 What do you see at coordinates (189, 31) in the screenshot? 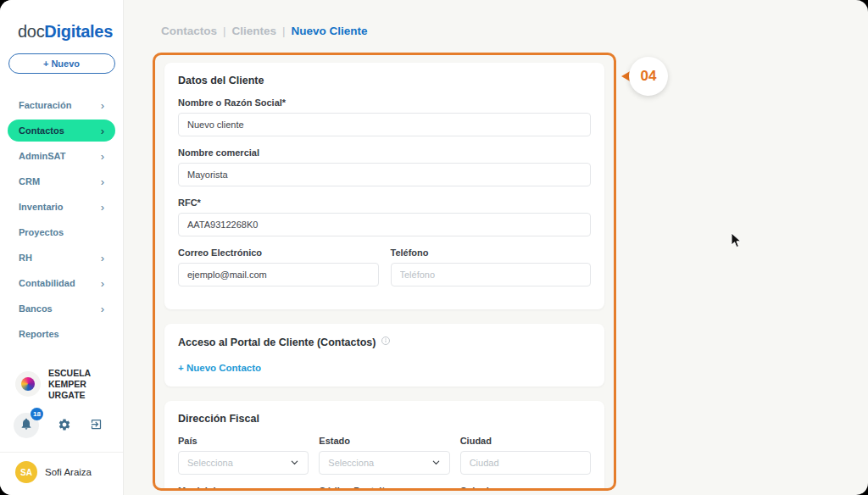
I see `breadcrumb-contactos: Contactos` at bounding box center [189, 31].